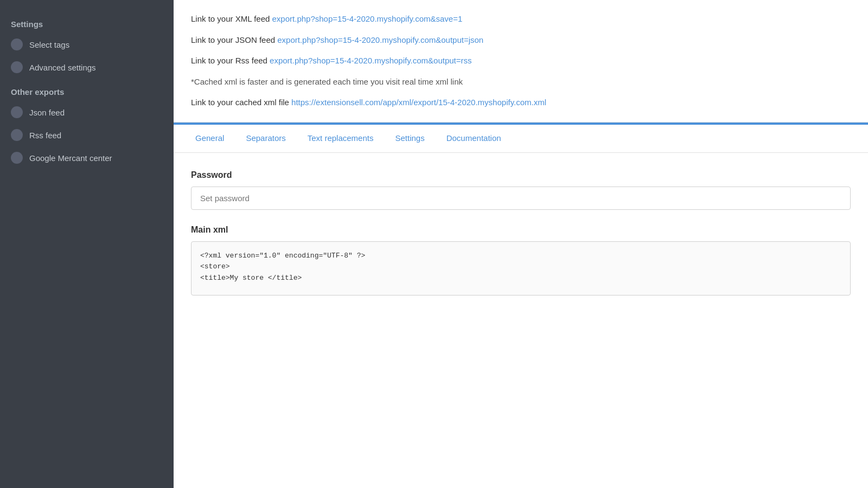  Describe the element at coordinates (521, 175) in the screenshot. I see `password-label: Password` at that location.